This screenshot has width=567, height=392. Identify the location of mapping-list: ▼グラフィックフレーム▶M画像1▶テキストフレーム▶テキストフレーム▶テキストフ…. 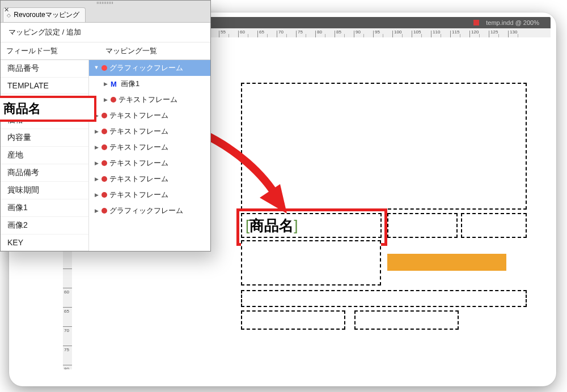
(150, 155).